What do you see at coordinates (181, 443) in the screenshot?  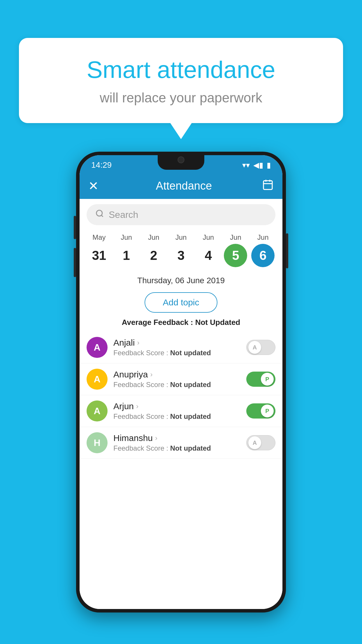 I see `student-item-3: HHimanshu ›Feedback Score : Not updatedA` at bounding box center [181, 443].